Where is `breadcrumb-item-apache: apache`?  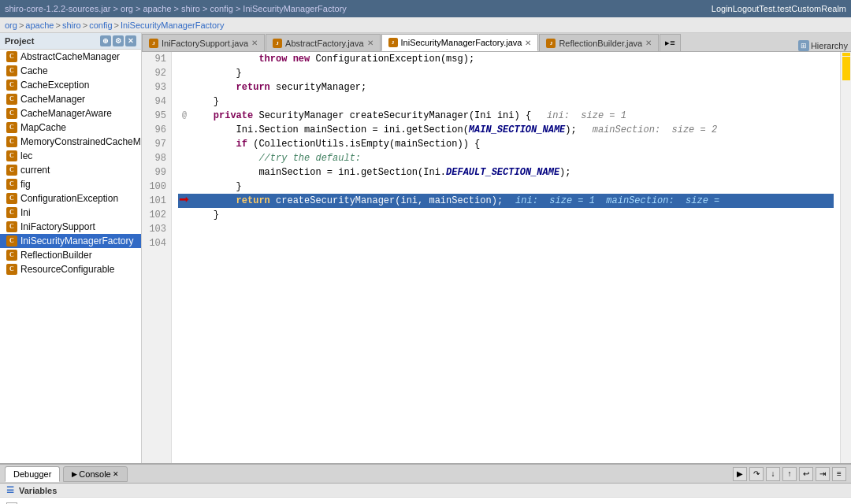
breadcrumb-item-apache: apache is located at coordinates (39, 25).